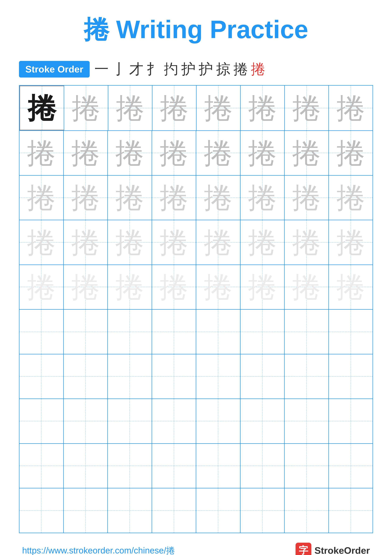  What do you see at coordinates (42, 198) in the screenshot?
I see `grid-cell-3-1: 捲` at bounding box center [42, 198].